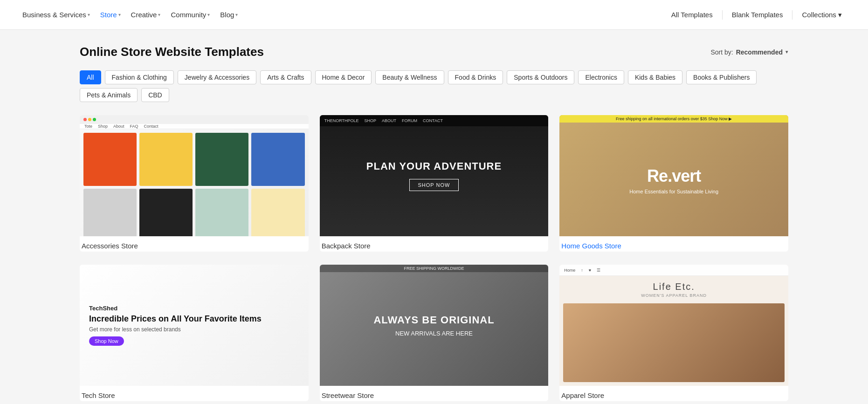 This screenshot has width=868, height=404. Describe the element at coordinates (190, 15) in the screenshot. I see `nav-item-community: Community ▾` at that location.